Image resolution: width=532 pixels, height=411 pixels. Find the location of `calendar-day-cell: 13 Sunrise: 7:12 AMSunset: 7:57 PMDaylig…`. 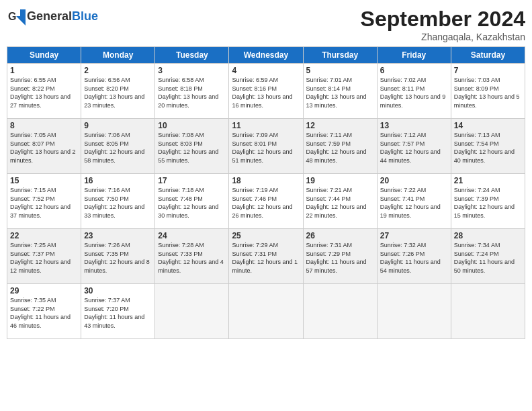

calendar-day-cell: 13 Sunrise: 7:12 AMSunset: 7:57 PMDaylig… is located at coordinates (414, 146).